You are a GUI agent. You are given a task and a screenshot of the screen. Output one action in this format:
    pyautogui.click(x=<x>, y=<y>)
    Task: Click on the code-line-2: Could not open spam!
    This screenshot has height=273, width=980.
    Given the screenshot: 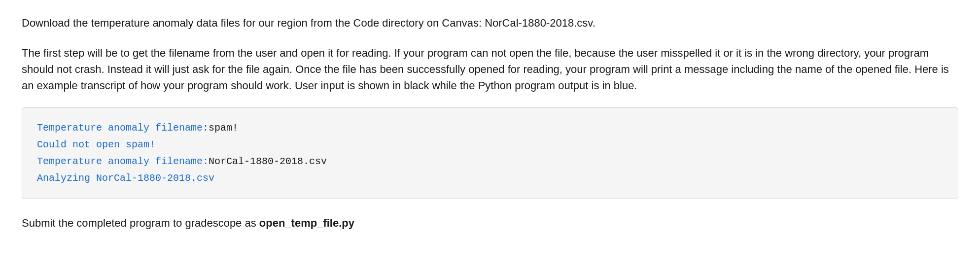 What is the action you would take?
    pyautogui.click(x=490, y=145)
    